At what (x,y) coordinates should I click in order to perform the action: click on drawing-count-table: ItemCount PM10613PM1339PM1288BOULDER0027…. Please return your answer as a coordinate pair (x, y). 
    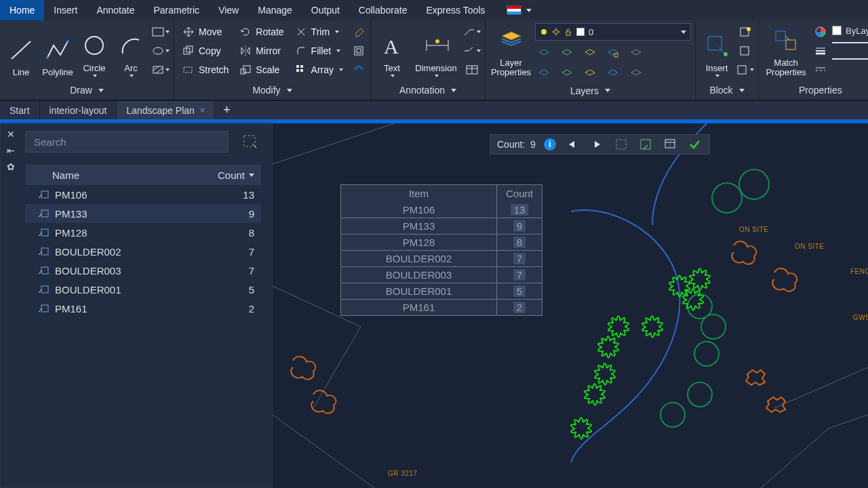
    Looking at the image, I should click on (441, 250).